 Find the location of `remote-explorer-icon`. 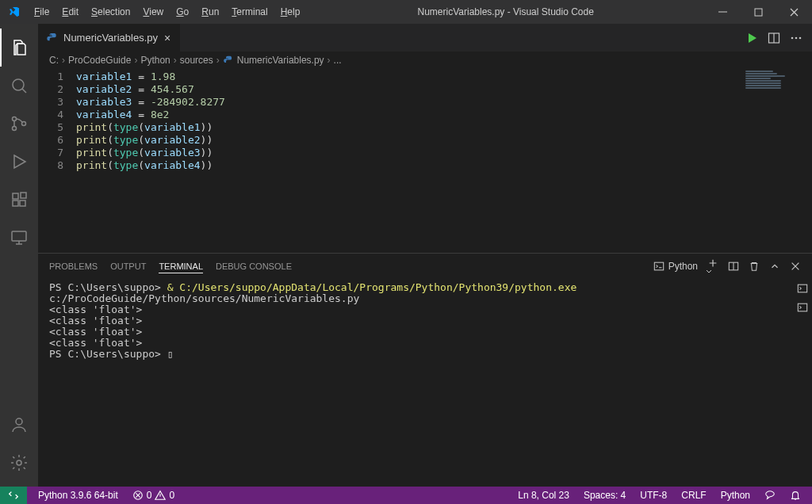

remote-explorer-icon is located at coordinates (19, 238).